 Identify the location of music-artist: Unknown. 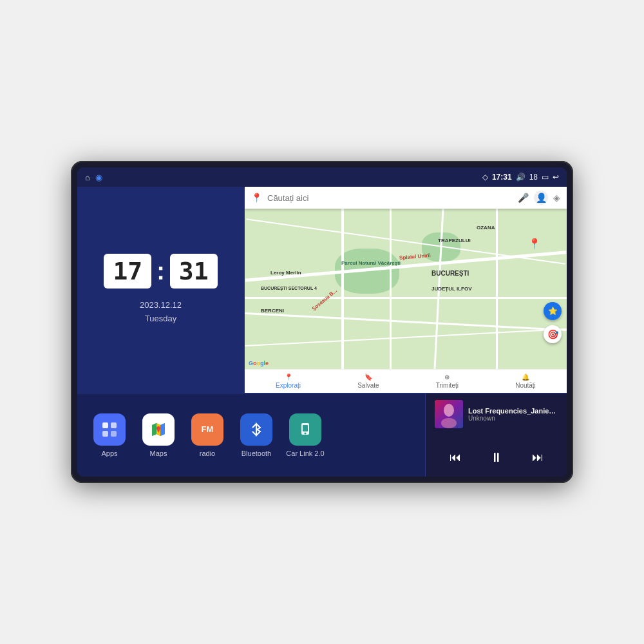
(513, 419).